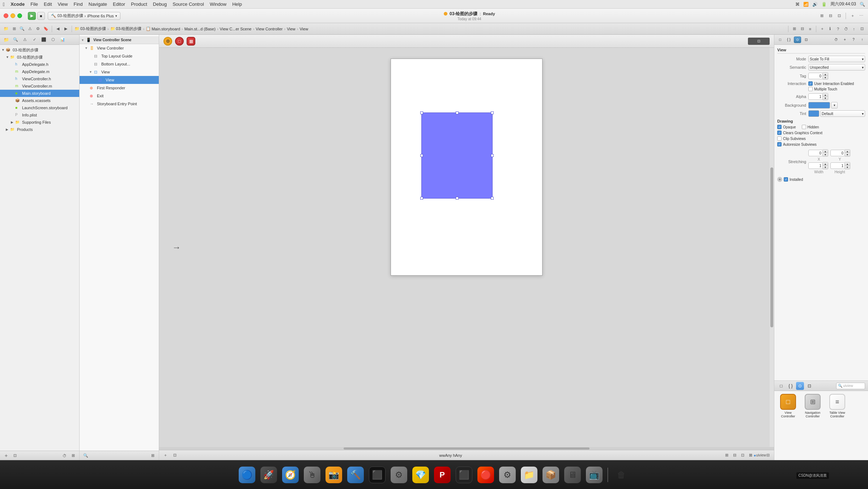 The width and height of the screenshot is (868, 489). What do you see at coordinates (98, 4) in the screenshot?
I see `menu-navigate: Navigate` at bounding box center [98, 4].